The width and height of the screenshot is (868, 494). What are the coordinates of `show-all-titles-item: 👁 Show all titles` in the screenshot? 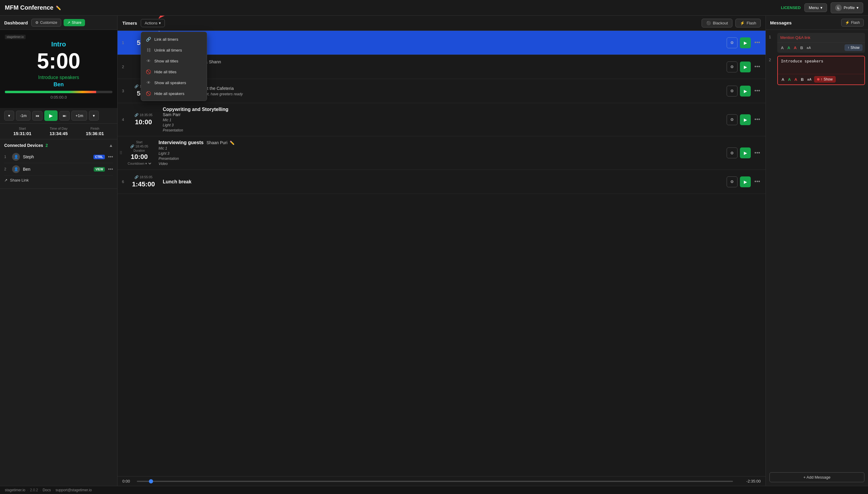 It's located at (174, 61).